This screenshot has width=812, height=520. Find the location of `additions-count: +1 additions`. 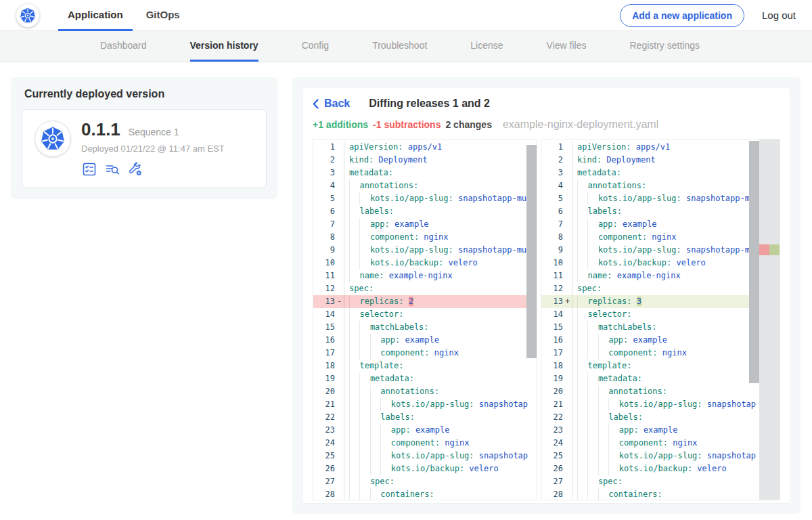

additions-count: +1 additions is located at coordinates (340, 125).